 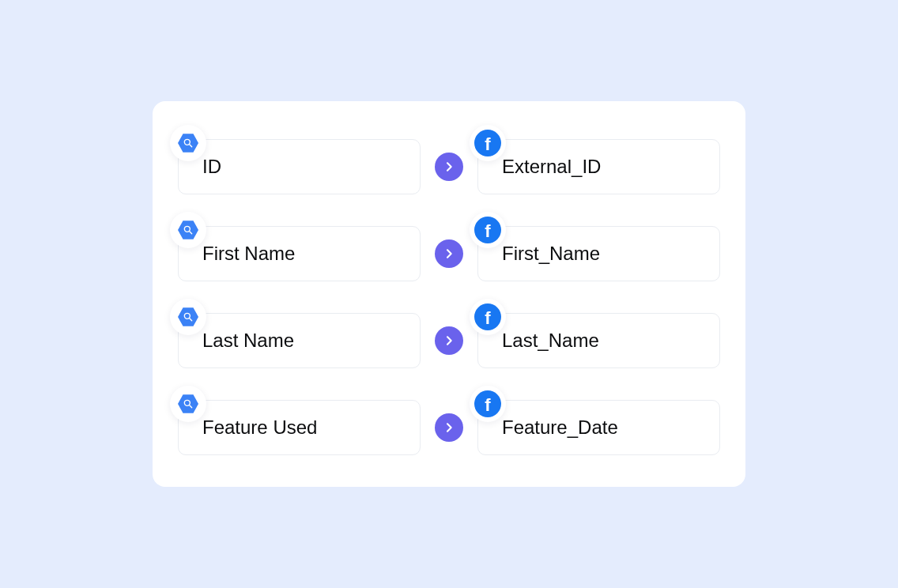 What do you see at coordinates (299, 167) in the screenshot?
I see `source-field: ID` at bounding box center [299, 167].